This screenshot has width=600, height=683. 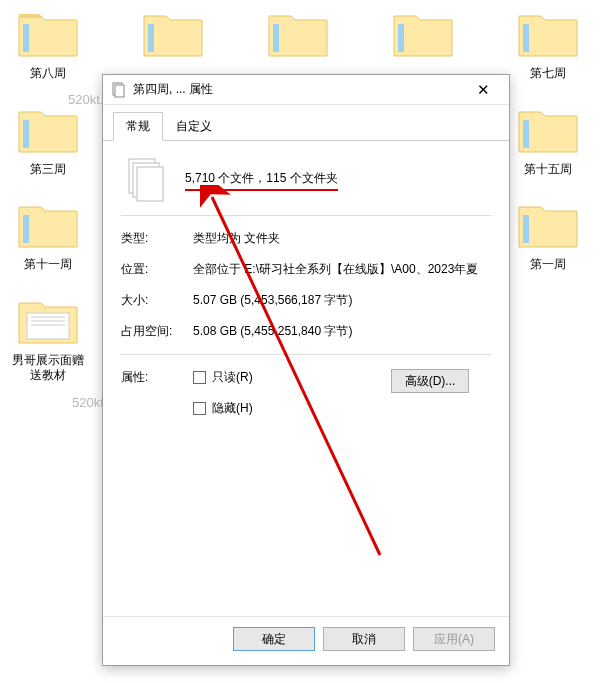 I want to click on prop-type: 类型: 类型均为 文件夹, so click(x=306, y=238).